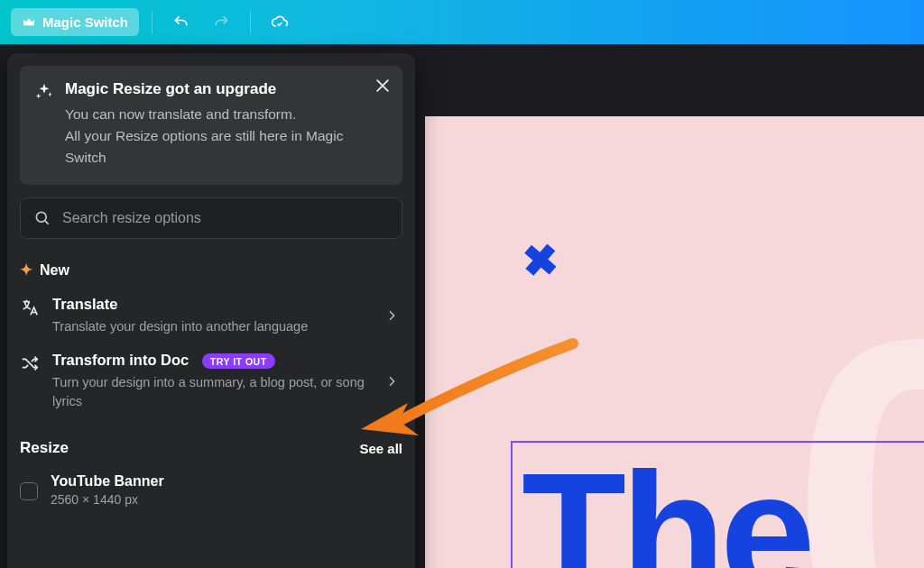  What do you see at coordinates (211, 307) in the screenshot?
I see `item-translate: Translate Translate your design into ano…` at bounding box center [211, 307].